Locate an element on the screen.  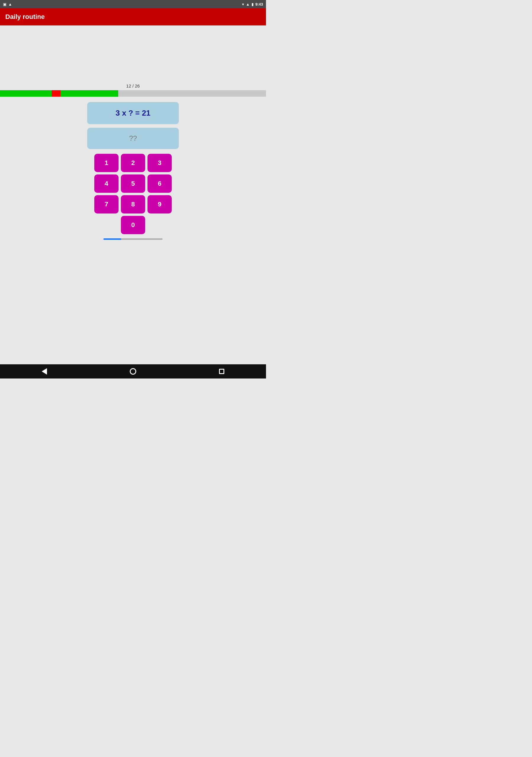
home-icon is located at coordinates (133, 371).